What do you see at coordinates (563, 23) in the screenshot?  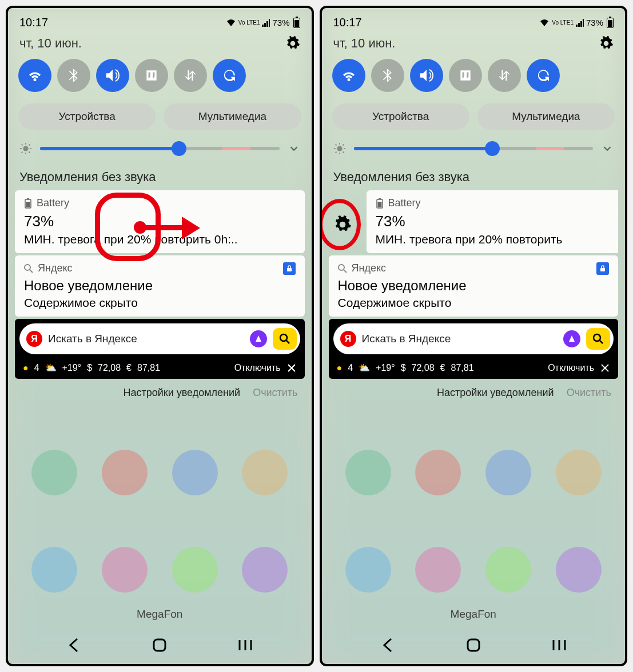 I see `network-label: Vo LTE1` at bounding box center [563, 23].